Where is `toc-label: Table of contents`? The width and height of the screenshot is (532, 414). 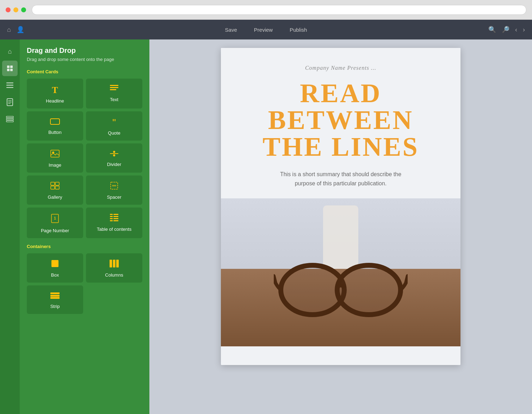 toc-label: Table of contents is located at coordinates (114, 229).